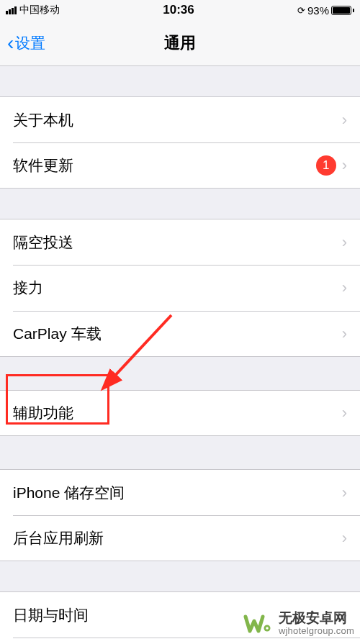  Describe the element at coordinates (318, 10) in the screenshot. I see `battery-percent: 93%` at that location.